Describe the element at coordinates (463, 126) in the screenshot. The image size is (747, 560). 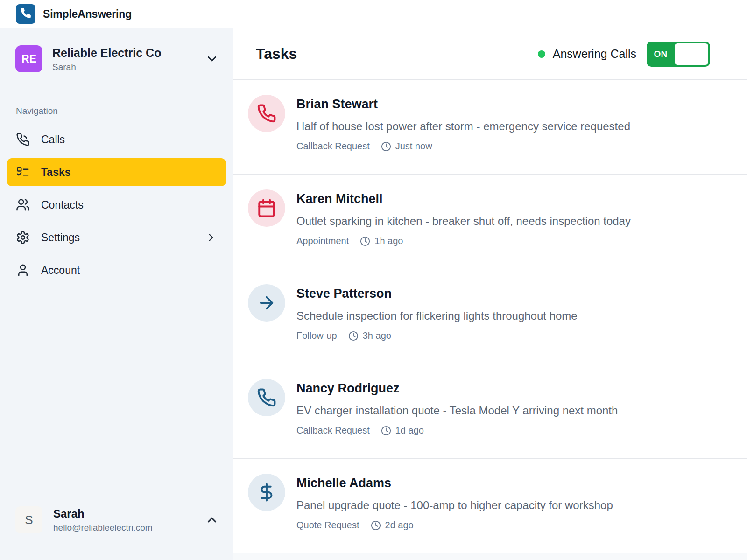
I see `task-description: Half of house lost power after storm - e…` at that location.